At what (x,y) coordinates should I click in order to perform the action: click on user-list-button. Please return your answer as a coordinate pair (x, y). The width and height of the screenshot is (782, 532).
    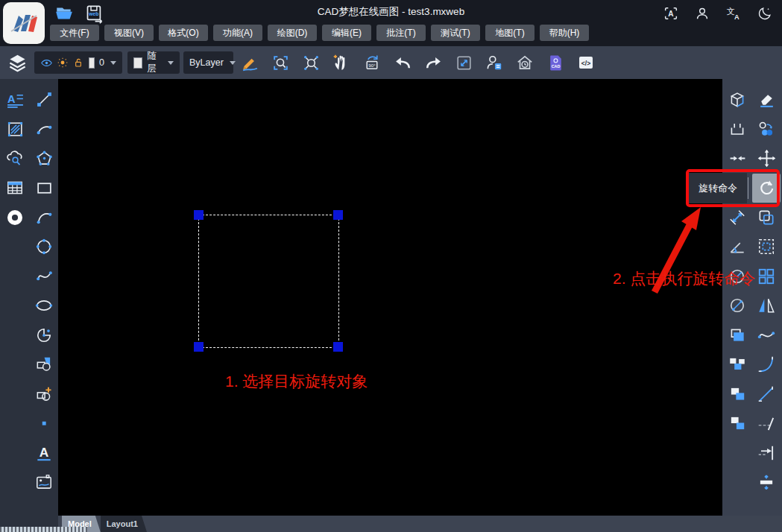
    Looking at the image, I should click on (494, 63).